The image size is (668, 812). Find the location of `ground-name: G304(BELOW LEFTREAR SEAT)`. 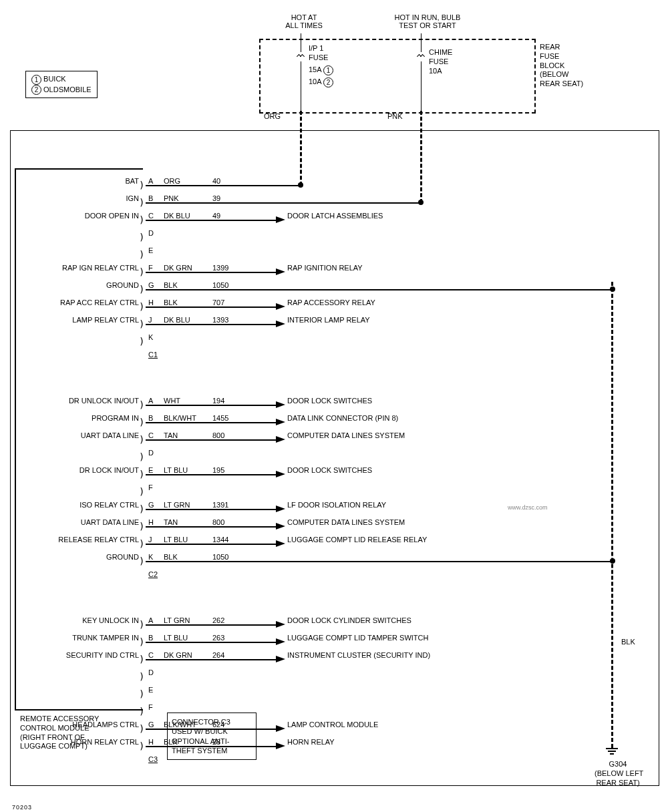

ground-name: G304(BELOW LEFTREAR SEAT) is located at coordinates (618, 773).